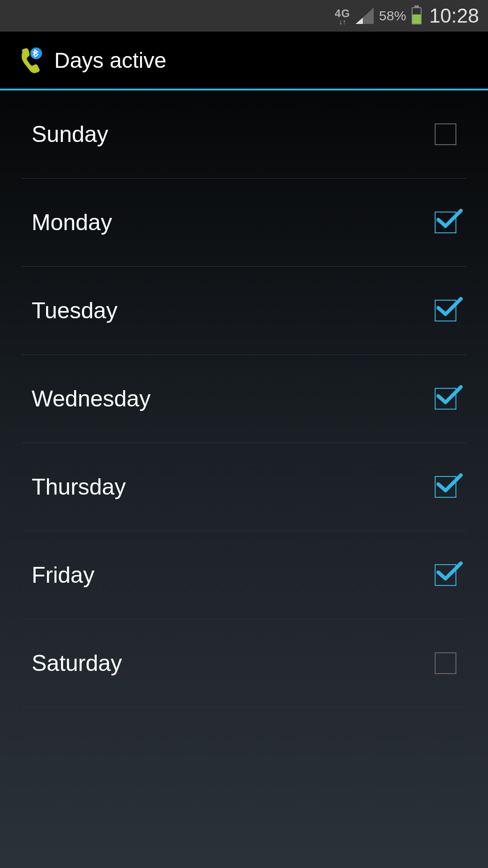 Image resolution: width=488 pixels, height=868 pixels. Describe the element at coordinates (75, 311) in the screenshot. I see `day-label: Tuesday` at that location.